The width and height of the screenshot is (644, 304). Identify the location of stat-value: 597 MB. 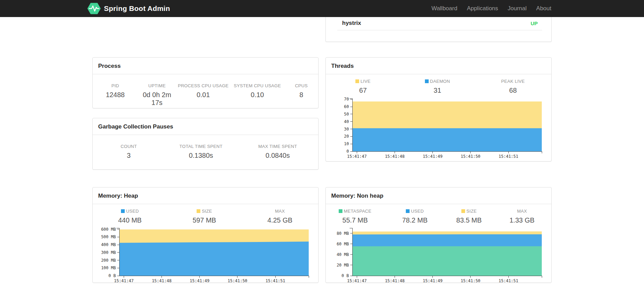
(204, 220).